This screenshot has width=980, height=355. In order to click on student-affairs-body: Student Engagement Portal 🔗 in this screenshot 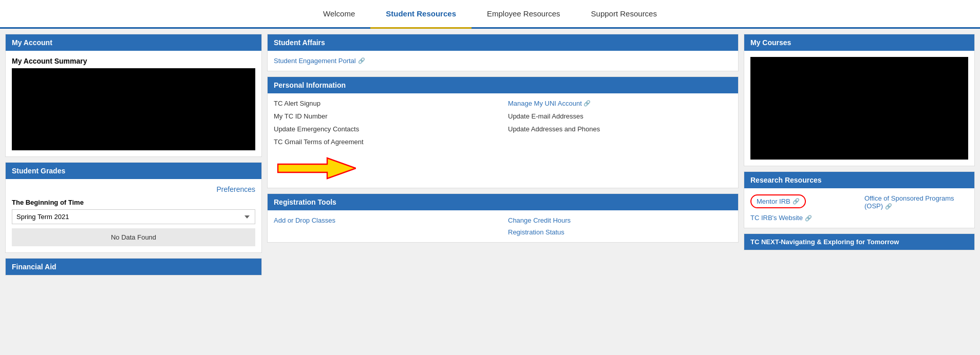, I will do `click(503, 61)`.